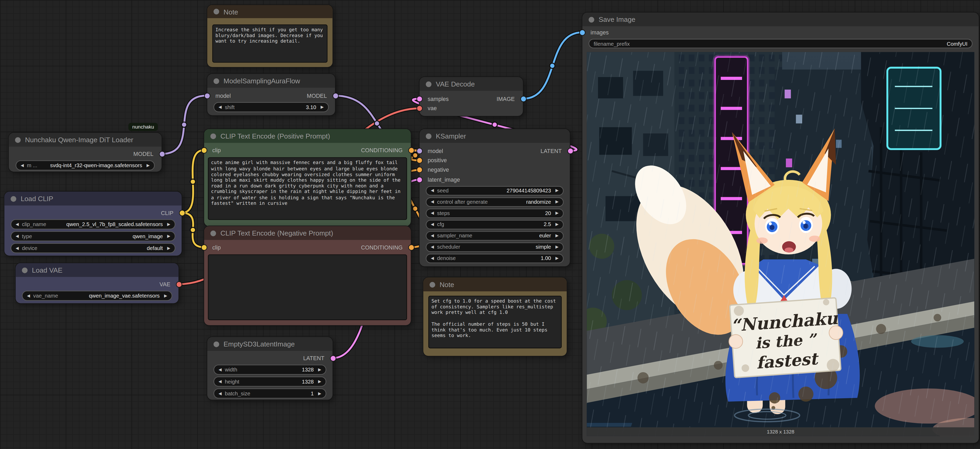  Describe the element at coordinates (495, 259) in the screenshot. I see `widget-denoise: ◀ denoise 1.00 ▶` at that location.